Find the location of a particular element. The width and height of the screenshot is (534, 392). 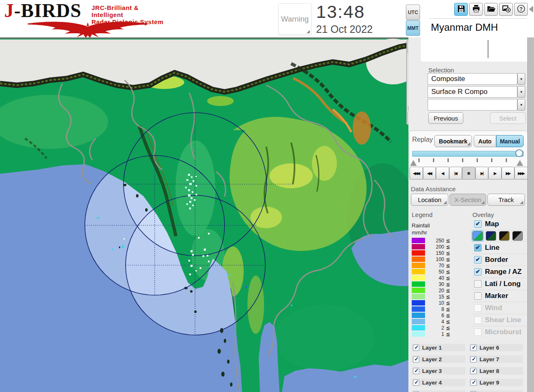

bookmark-button: Bookmark is located at coordinates (453, 141).